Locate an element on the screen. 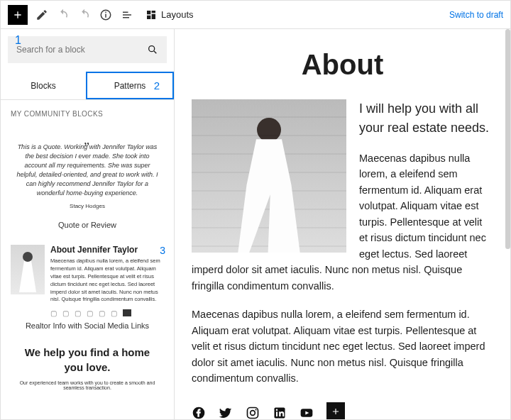  realtor-card: About Jennifer Taylor 3 Maecenas dapibus… is located at coordinates (87, 281).